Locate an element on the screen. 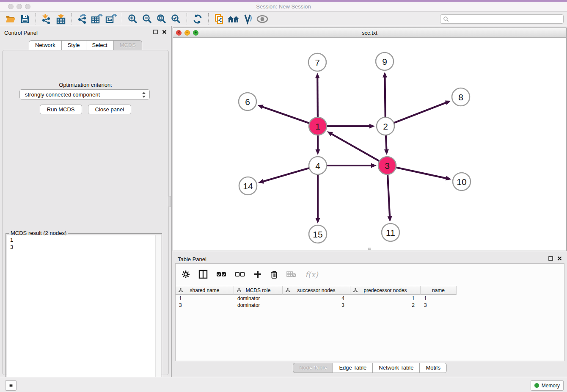 The width and height of the screenshot is (567, 392). zoom-selected-icon is located at coordinates (176, 19).